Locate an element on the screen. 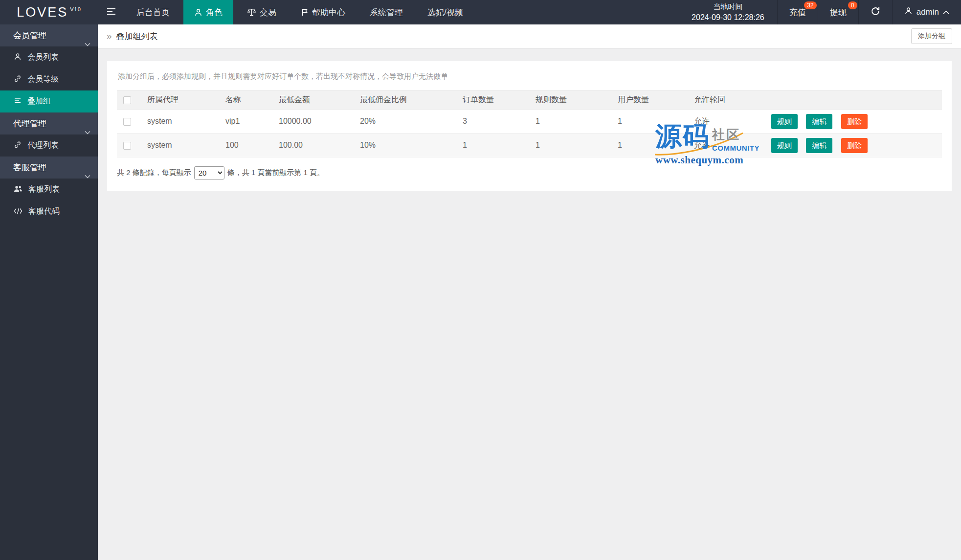 This screenshot has height=560, width=961. hamburger-icon is located at coordinates (112, 13).